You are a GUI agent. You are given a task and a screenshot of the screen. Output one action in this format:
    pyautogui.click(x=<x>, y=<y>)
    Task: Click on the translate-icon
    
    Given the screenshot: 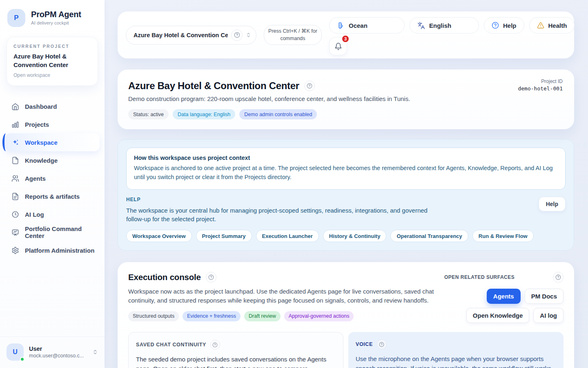 What is the action you would take?
    pyautogui.click(x=421, y=25)
    